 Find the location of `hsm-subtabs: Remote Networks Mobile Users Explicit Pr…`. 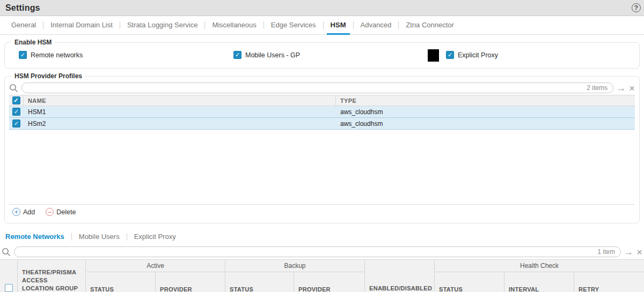

hsm-subtabs: Remote Networks Mobile Users Explicit Pr… is located at coordinates (322, 237).